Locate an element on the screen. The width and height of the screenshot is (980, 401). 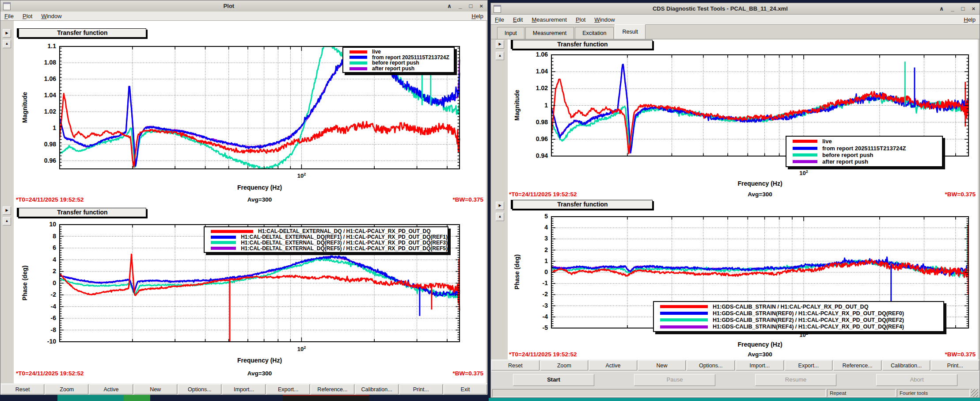
x-tick-label: 102 is located at coordinates (804, 173).